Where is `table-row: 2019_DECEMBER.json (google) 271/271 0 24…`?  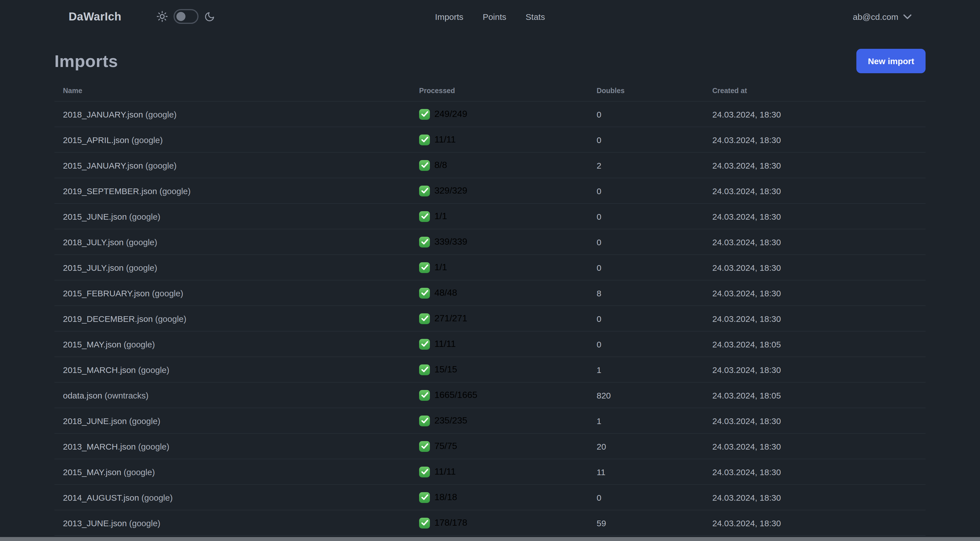 table-row: 2019_DECEMBER.json (google) 271/271 0 24… is located at coordinates (490, 319).